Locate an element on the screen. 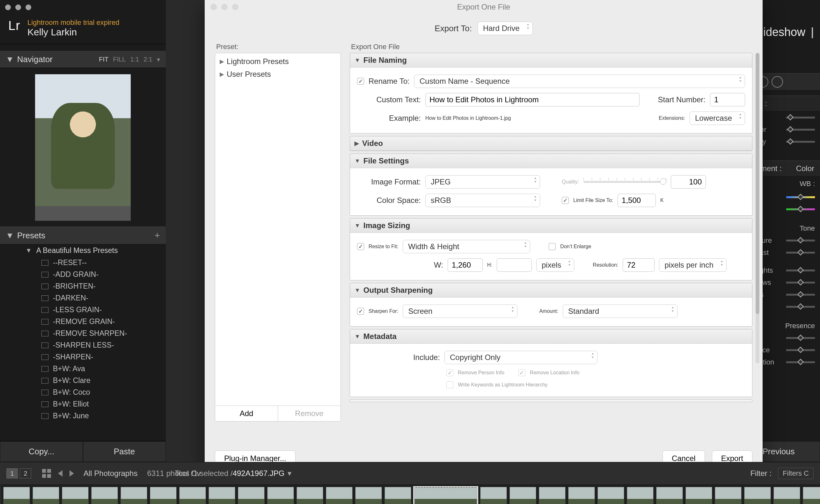 This screenshot has height=504, width=820. preset-folder: ▶Lightroom Presets is located at coordinates (278, 61).